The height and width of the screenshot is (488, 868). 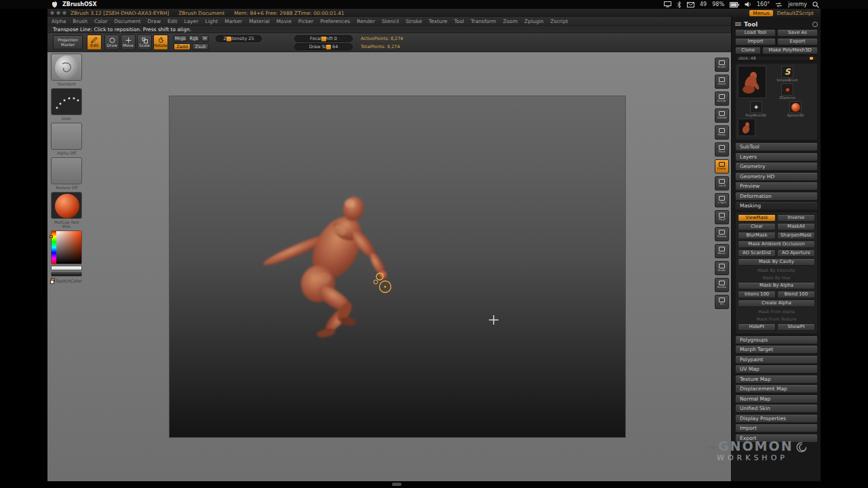 I want to click on palette-menu-item: Stroke, so click(x=414, y=22).